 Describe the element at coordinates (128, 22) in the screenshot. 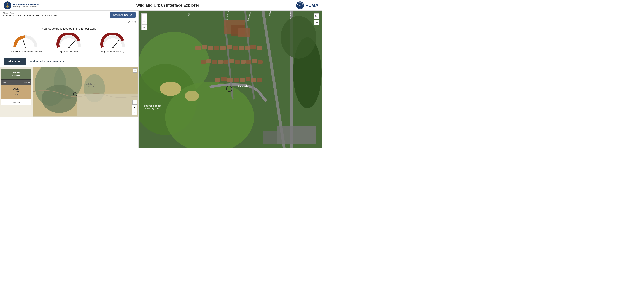

I see `refresh-icon: ↺` at that location.